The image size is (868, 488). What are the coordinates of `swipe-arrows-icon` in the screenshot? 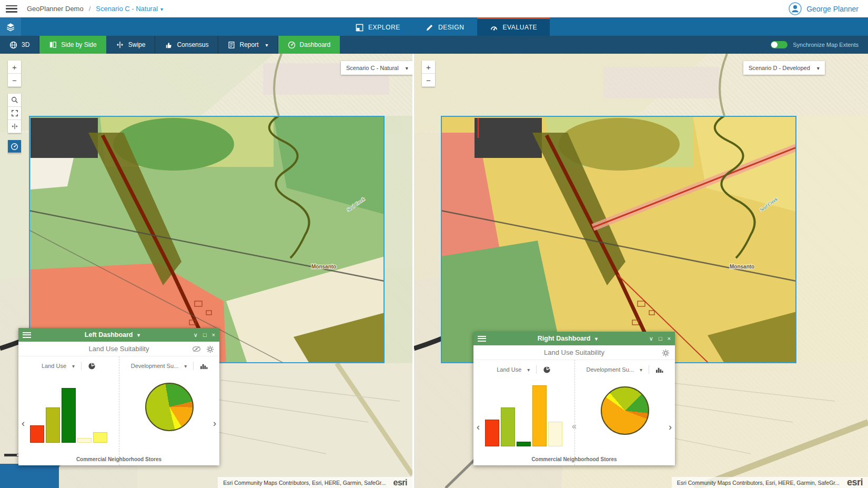 It's located at (15, 126).